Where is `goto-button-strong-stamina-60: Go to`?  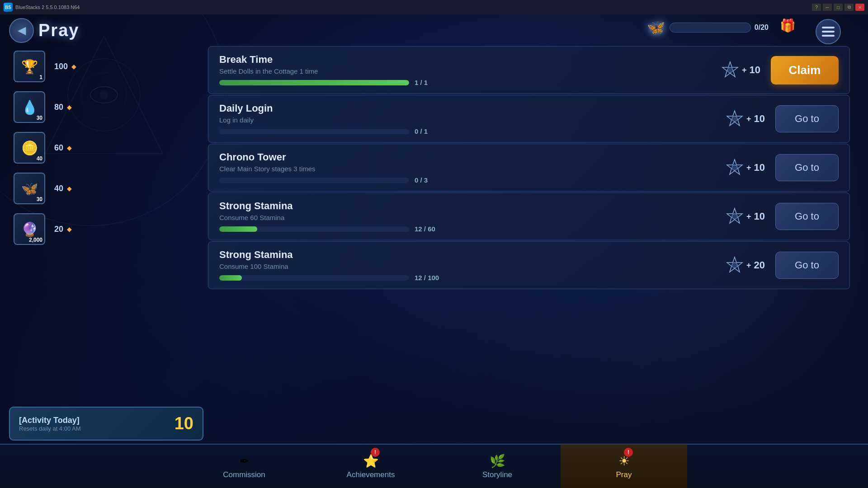 goto-button-strong-stamina-60: Go to is located at coordinates (807, 216).